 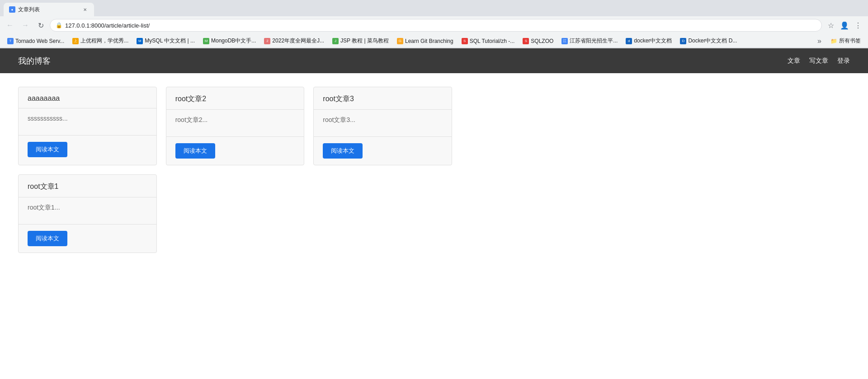 I want to click on page-header: 我的博客 文章 写文章 登录, so click(x=434, y=61).